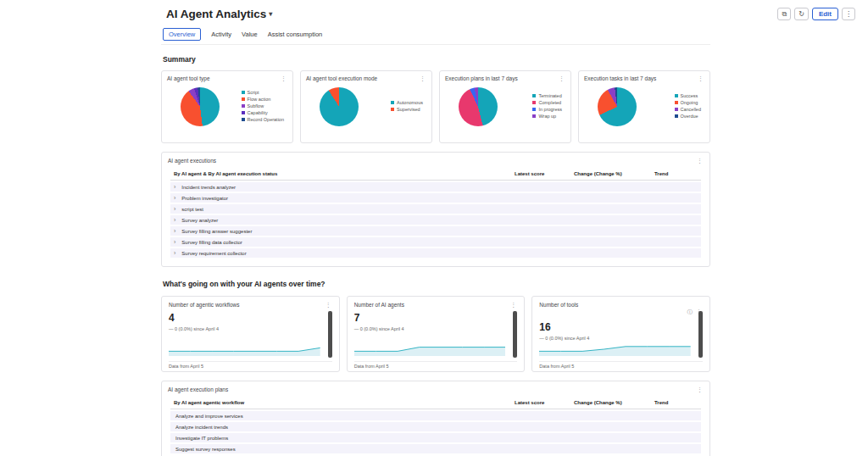 The image size is (868, 456). What do you see at coordinates (181, 34) in the screenshot?
I see `tab-overview: Overview` at bounding box center [181, 34].